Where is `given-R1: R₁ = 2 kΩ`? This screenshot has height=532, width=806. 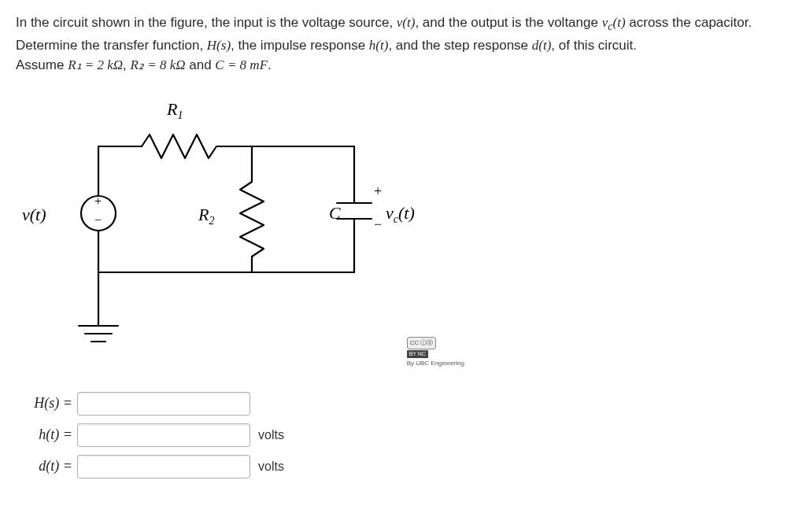
given-R1: R₁ = 2 kΩ is located at coordinates (95, 65).